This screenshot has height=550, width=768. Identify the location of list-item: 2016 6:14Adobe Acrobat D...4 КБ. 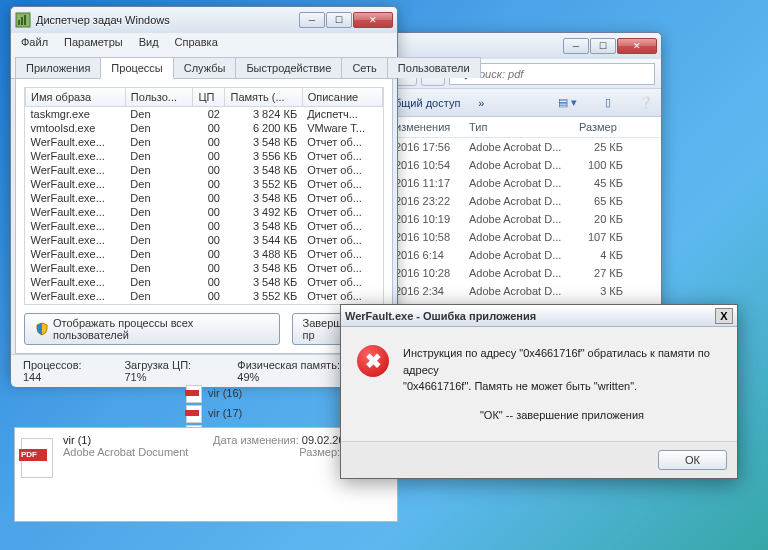
(524, 255).